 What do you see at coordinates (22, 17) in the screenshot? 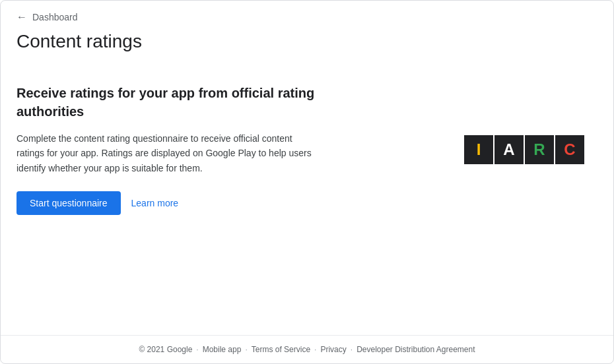
I see `back-arrow-icon: ←` at bounding box center [22, 17].